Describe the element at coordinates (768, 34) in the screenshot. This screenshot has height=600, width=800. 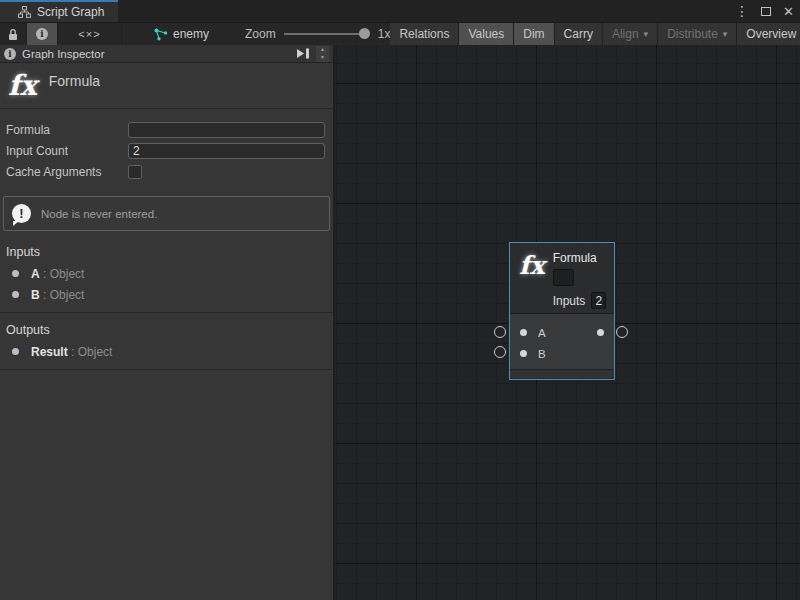
I see `toolbar-button-overview: Overview` at that location.